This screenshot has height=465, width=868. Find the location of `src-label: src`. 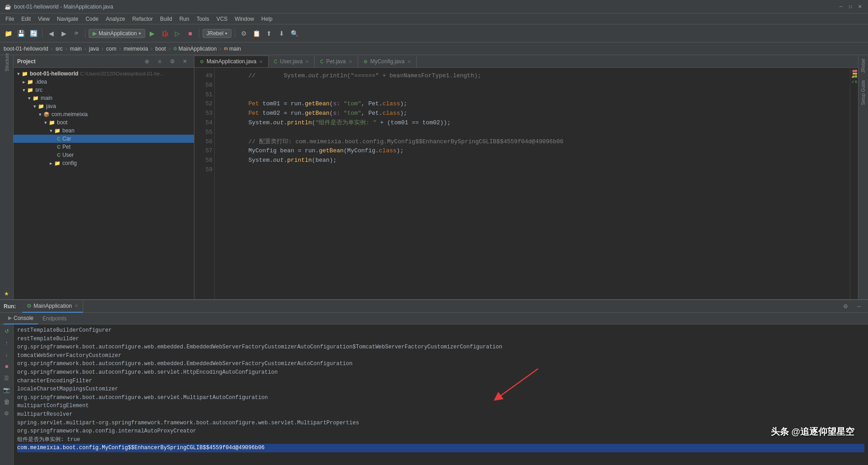

src-label: src is located at coordinates (39, 90).